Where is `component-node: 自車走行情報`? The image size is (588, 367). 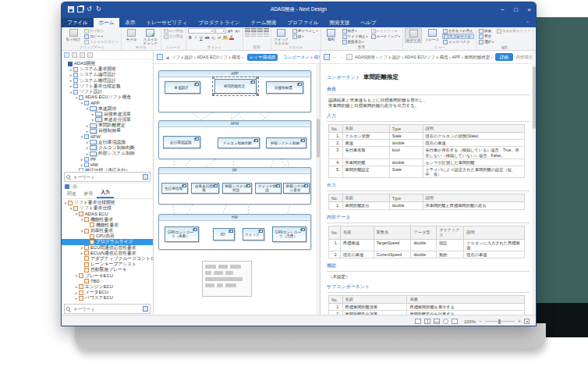
component-node: 自車走行情報 is located at coordinates (205, 188).